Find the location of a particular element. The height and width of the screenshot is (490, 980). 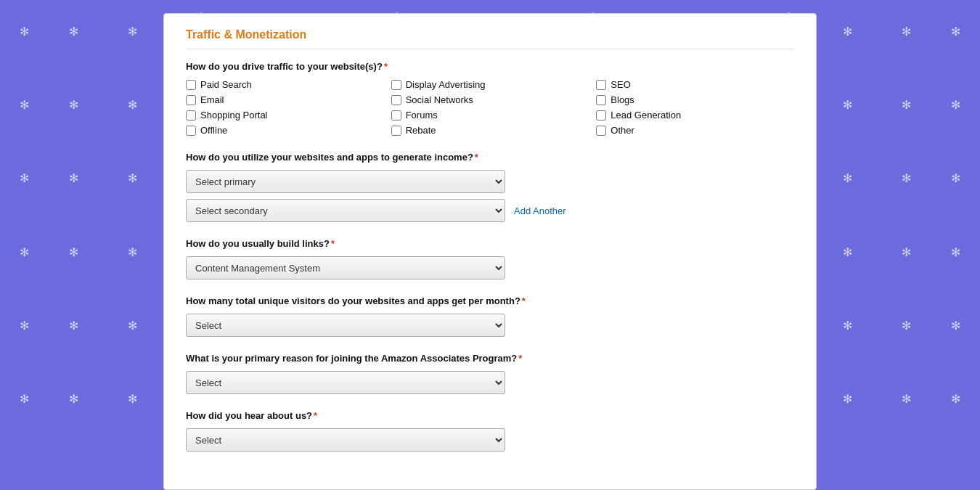

checkbox-shopping-portal-input is located at coordinates (191, 115).